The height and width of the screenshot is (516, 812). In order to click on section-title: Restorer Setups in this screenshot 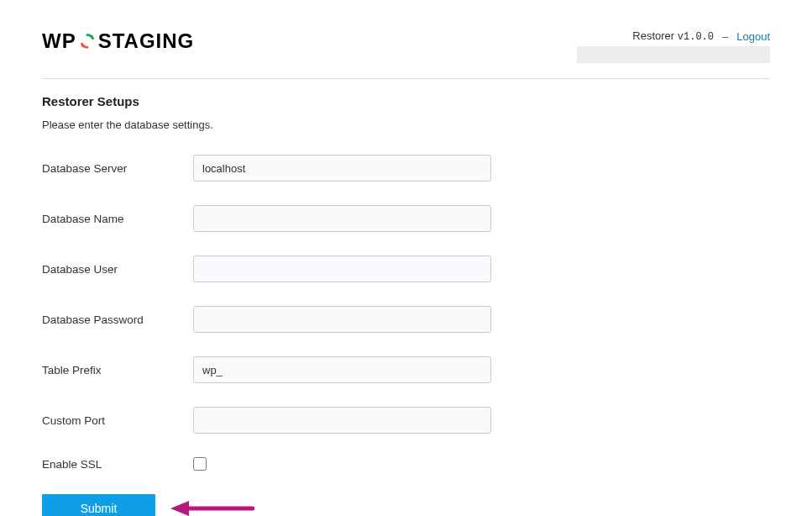, I will do `click(406, 101)`.